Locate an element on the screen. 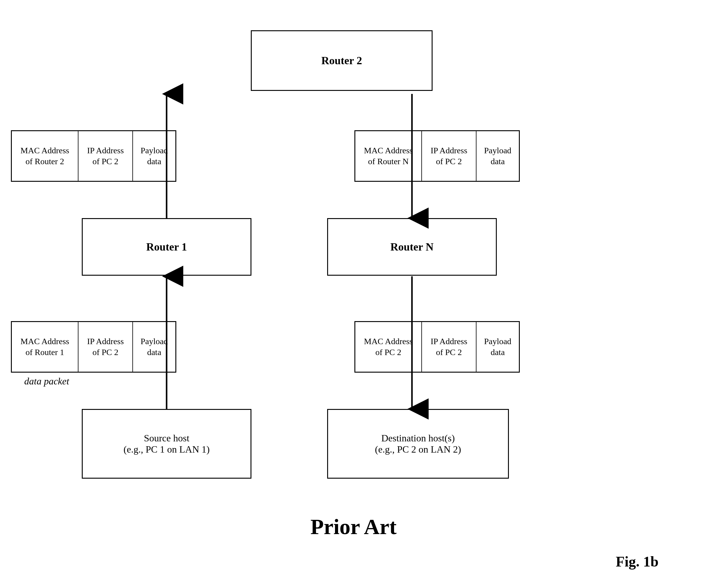 The image size is (707, 588). packet-mid-left: MAC Addressof Router 1 IP Addressof PC 2… is located at coordinates (94, 347).